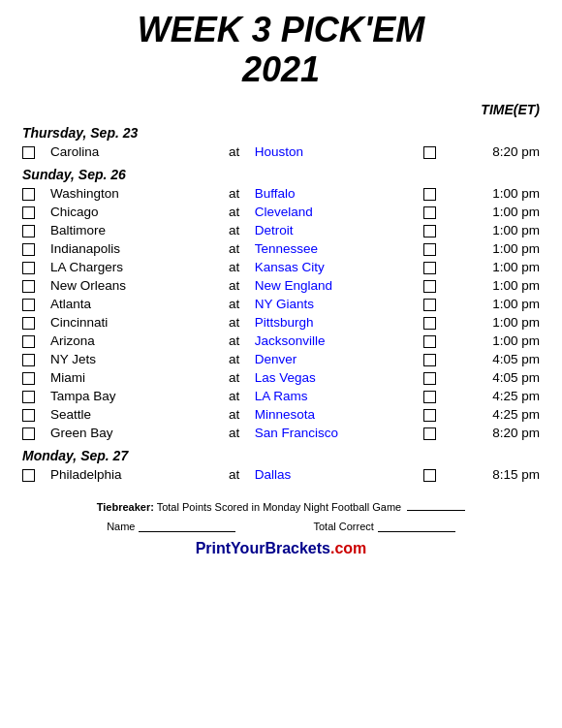 The height and width of the screenshot is (728, 562). Describe the element at coordinates (417, 531) in the screenshot. I see `total-underline` at that location.